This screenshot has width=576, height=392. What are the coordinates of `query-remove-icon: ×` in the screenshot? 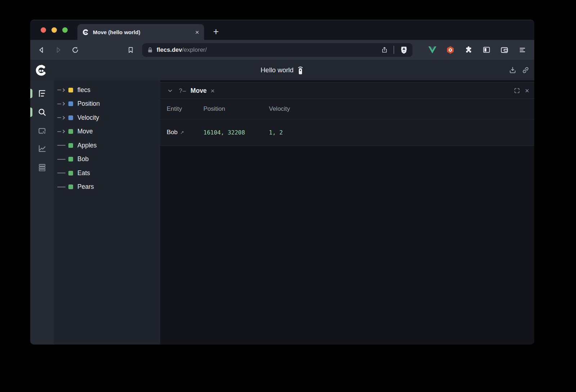 It's located at (212, 91).